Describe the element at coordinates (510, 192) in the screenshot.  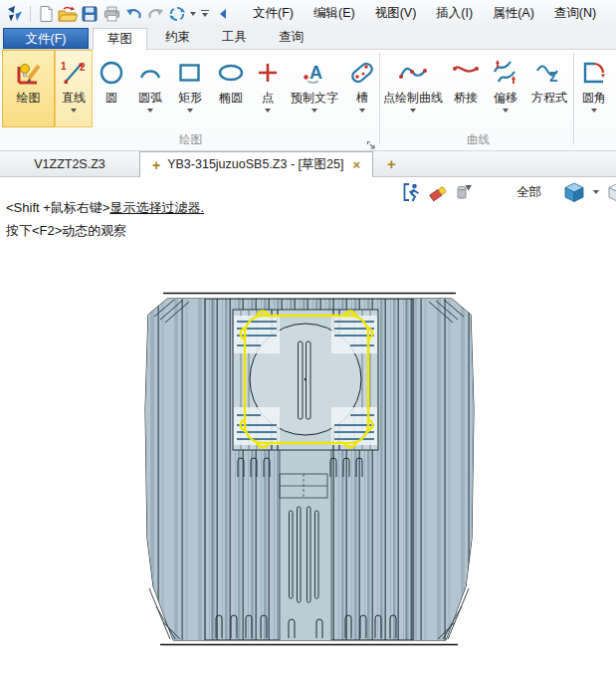
I see `view-toolbar: 全部` at that location.